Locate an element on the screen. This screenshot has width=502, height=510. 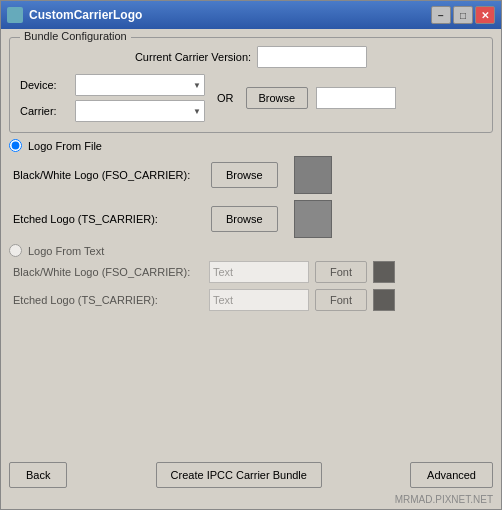
close-button: ✕ is located at coordinates (485, 15).